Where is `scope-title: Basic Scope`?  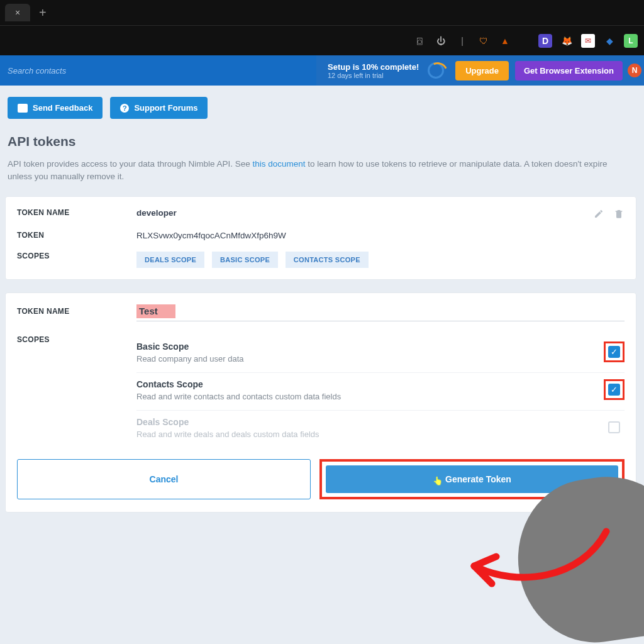
scope-title: Basic Scope is located at coordinates (190, 347).